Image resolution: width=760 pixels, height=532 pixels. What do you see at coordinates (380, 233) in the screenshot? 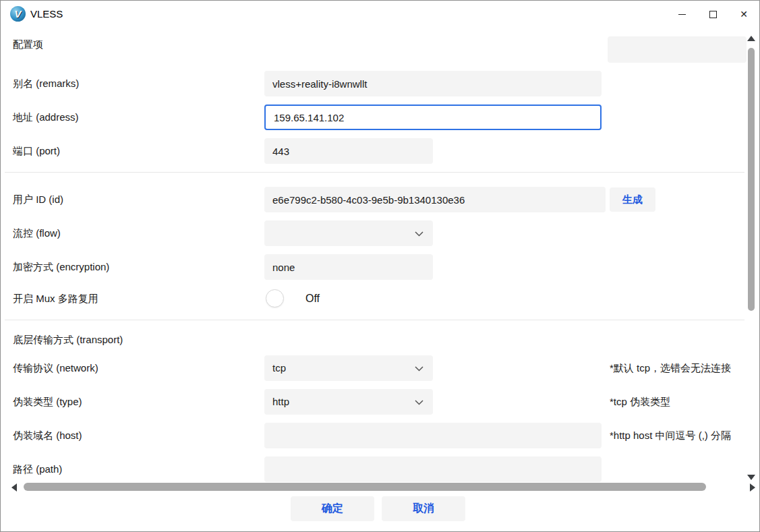
I see `row-flow: 流控 (flow)` at bounding box center [380, 233].